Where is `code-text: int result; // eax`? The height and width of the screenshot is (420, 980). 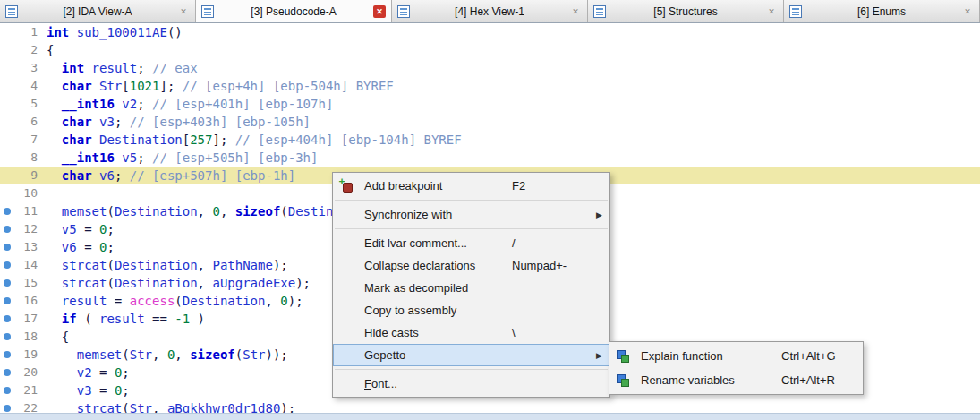 code-text: int result; // eax is located at coordinates (118, 68).